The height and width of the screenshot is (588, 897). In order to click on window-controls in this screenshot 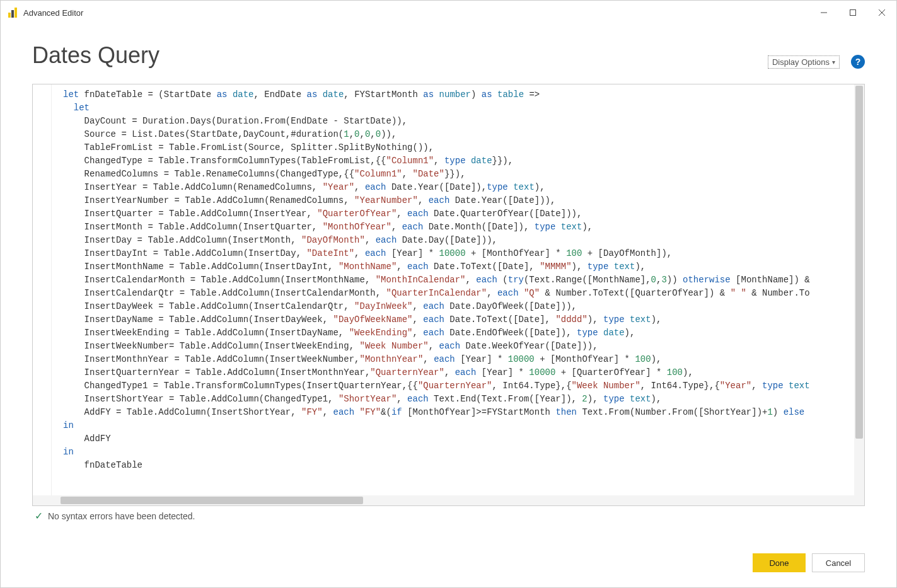, I will do `click(853, 13)`.